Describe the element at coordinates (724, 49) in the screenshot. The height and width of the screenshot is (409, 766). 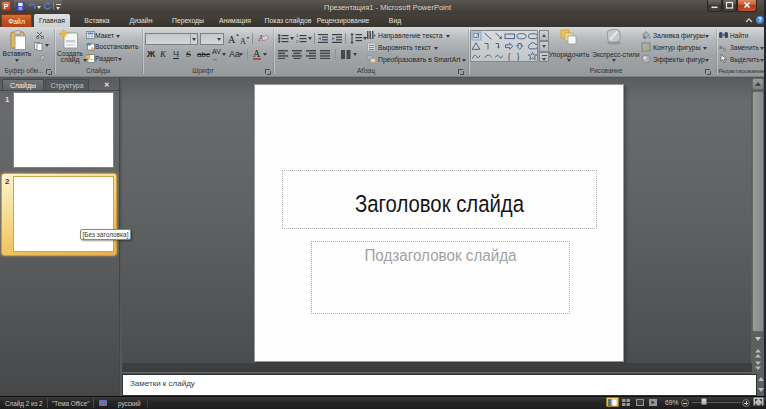
I see `svg-text: b` at that location.